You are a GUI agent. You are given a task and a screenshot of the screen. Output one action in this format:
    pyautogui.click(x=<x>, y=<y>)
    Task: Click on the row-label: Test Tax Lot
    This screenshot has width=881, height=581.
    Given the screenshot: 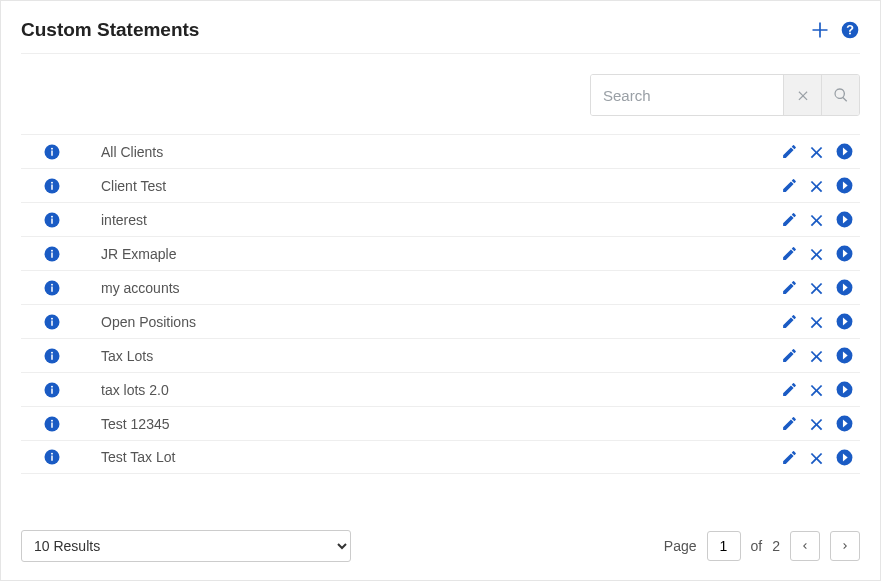 What is the action you would take?
    pyautogui.click(x=441, y=457)
    